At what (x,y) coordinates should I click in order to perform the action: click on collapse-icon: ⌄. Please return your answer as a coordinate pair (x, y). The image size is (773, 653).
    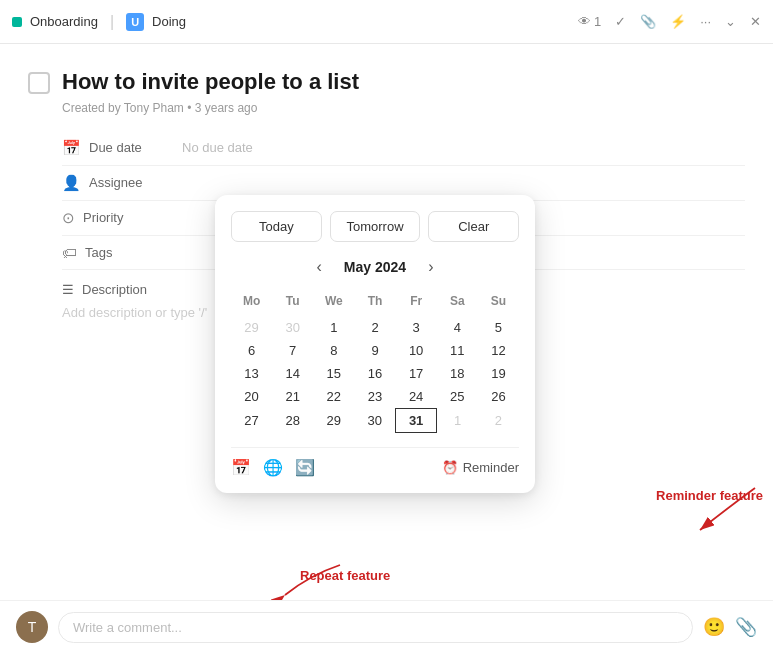
    Looking at the image, I should click on (730, 22).